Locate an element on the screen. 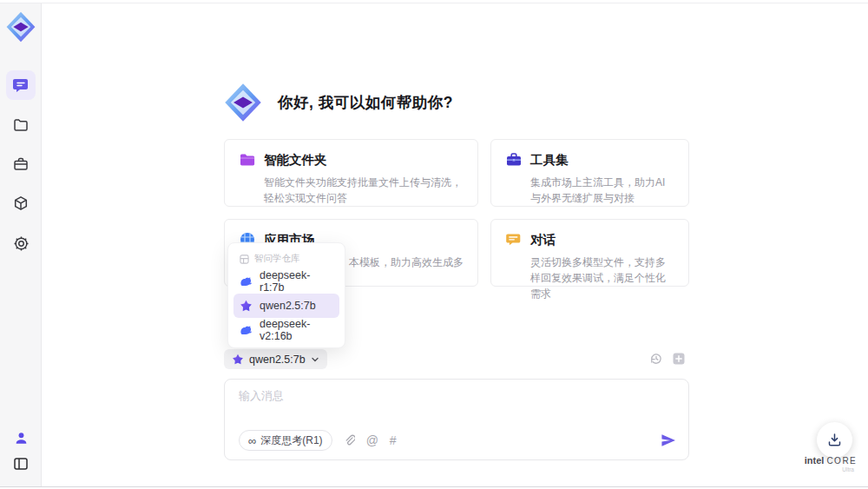  intel-wordmark: intel is located at coordinates (814, 460).